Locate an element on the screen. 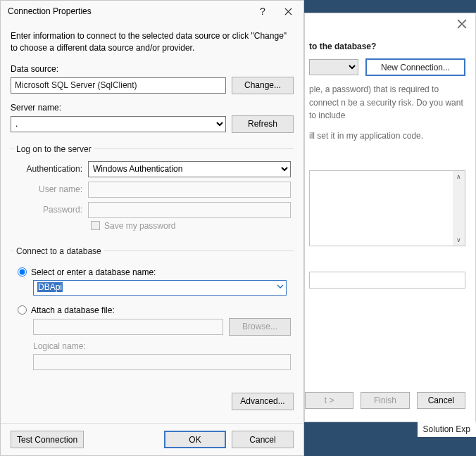 The height and width of the screenshot is (456, 476). cancel-button: Cancel is located at coordinates (263, 439).